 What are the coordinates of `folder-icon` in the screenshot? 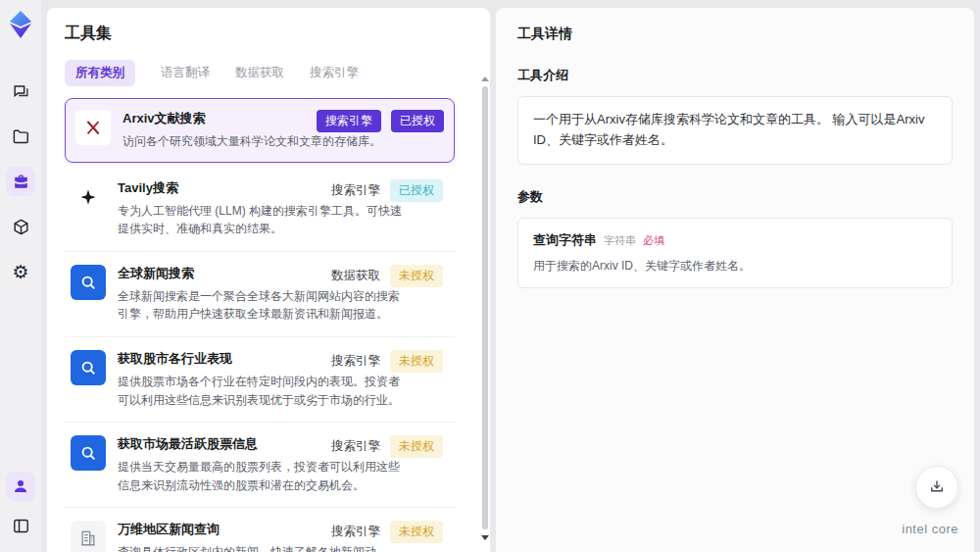 It's located at (21, 136).